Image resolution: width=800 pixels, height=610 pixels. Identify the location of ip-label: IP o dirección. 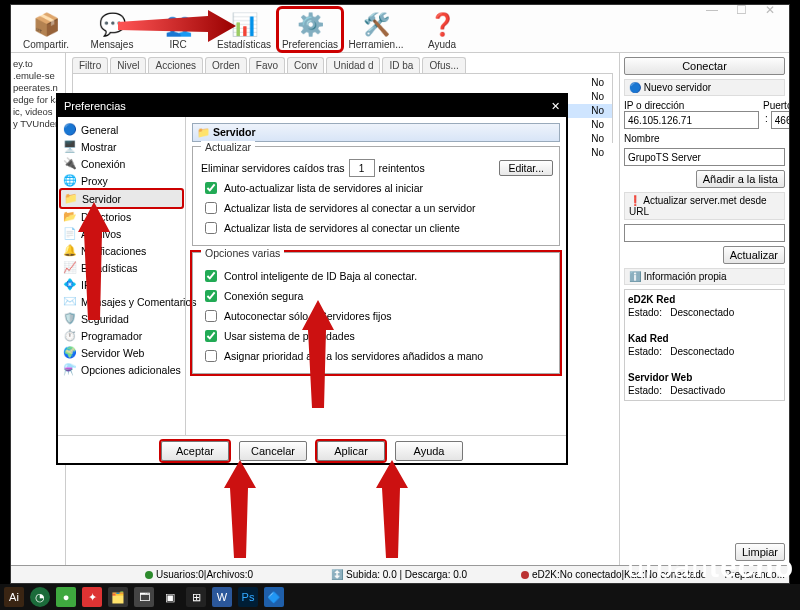
(692, 106).